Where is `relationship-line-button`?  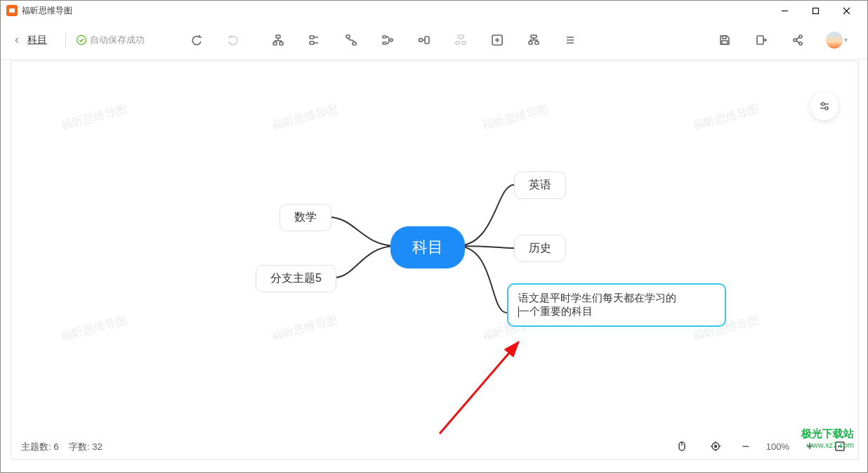 relationship-line-button is located at coordinates (351, 40).